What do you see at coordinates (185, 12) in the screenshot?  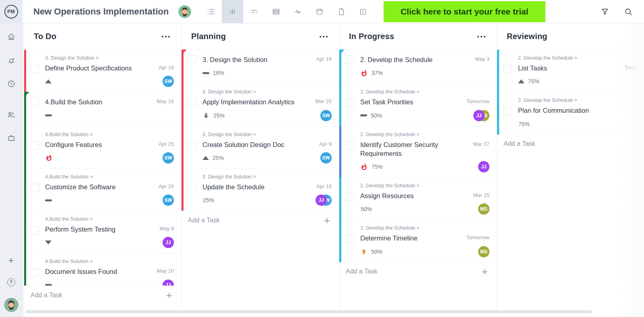 I see `project-owner-avatar` at bounding box center [185, 12].